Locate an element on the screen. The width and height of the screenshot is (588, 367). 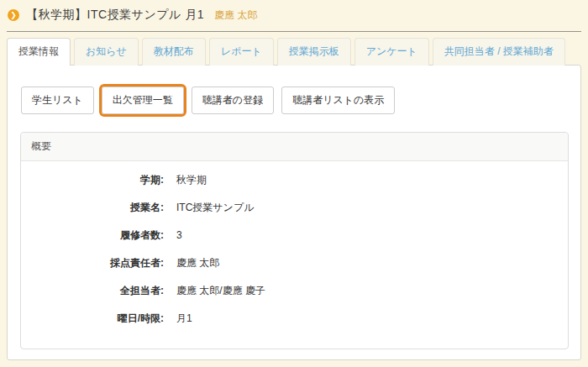
field-row-class-name: 授業名: ITC授業サンプル is located at coordinates (294, 207).